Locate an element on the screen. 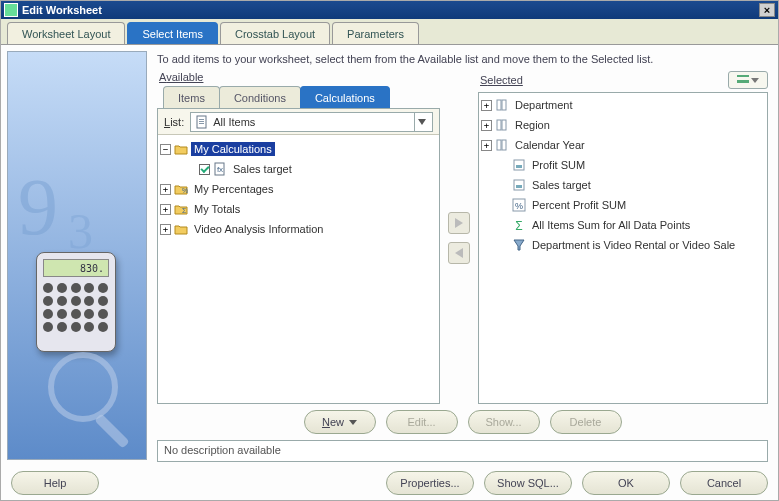 Image resolution: width=779 pixels, height=501 pixels. tree-node-video-analysis: Video Analysis Information is located at coordinates (258, 229).